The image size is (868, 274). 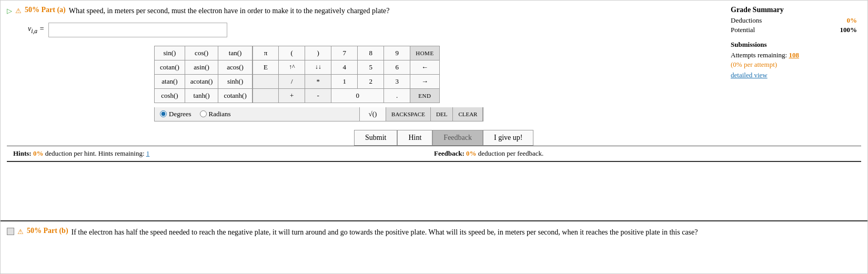 What do you see at coordinates (195, 114) in the screenshot?
I see `radio-group: Degrees Radians` at bounding box center [195, 114].